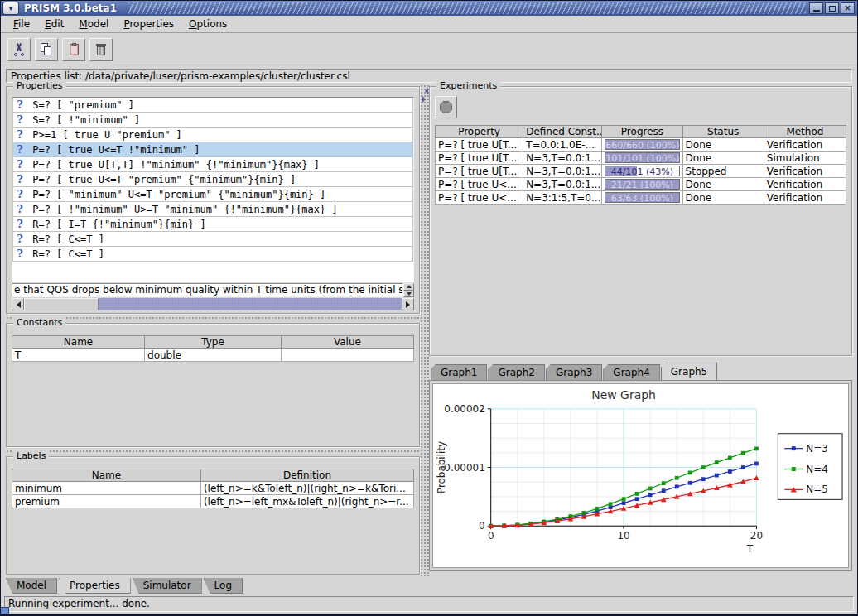 This screenshot has width=858, height=616. What do you see at coordinates (480, 132) in the screenshot?
I see `column-header: Property` at bounding box center [480, 132].